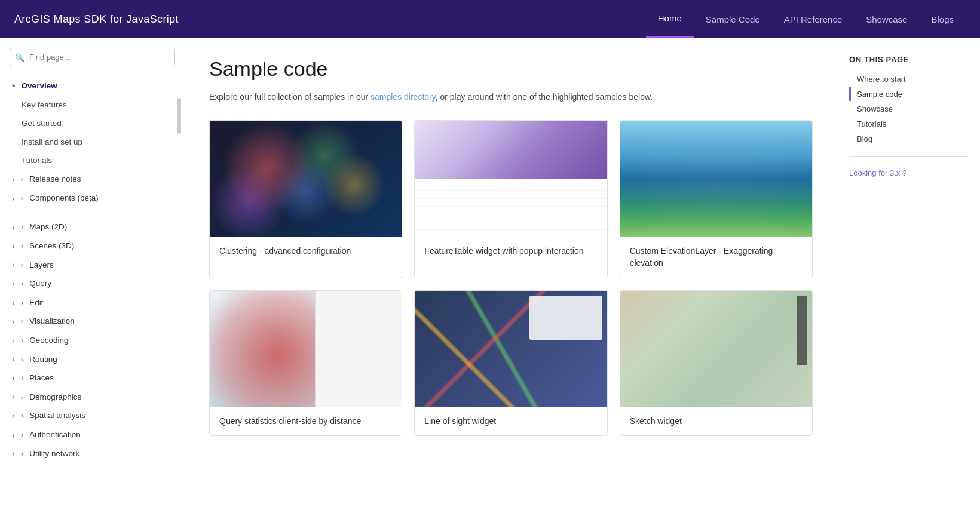  I want to click on right-panel-link-showcase: Showcase, so click(908, 109).